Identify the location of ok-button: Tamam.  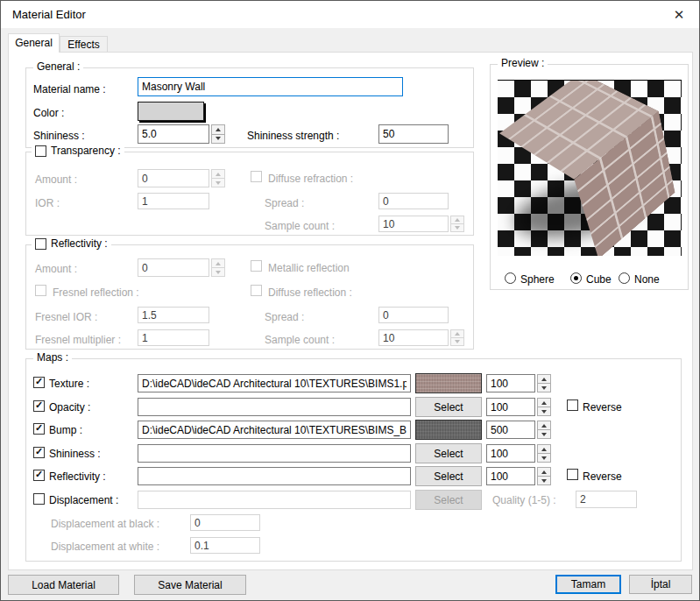
(589, 584).